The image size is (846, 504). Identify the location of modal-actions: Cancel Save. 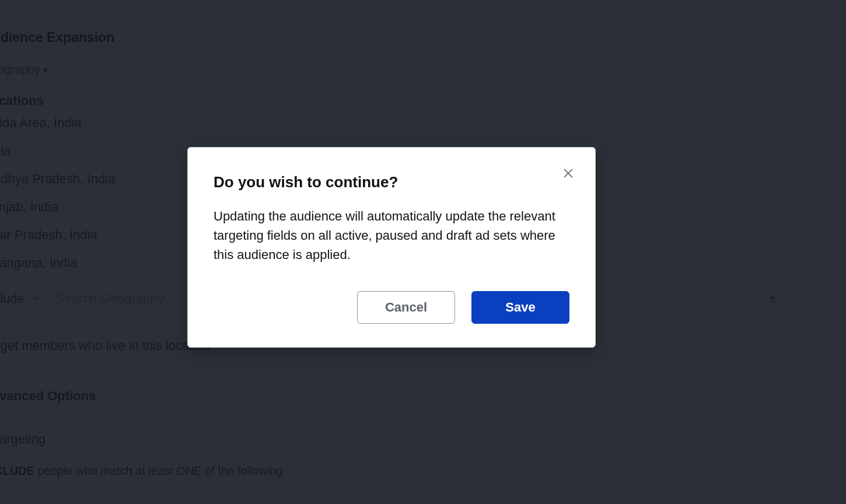
(391, 307).